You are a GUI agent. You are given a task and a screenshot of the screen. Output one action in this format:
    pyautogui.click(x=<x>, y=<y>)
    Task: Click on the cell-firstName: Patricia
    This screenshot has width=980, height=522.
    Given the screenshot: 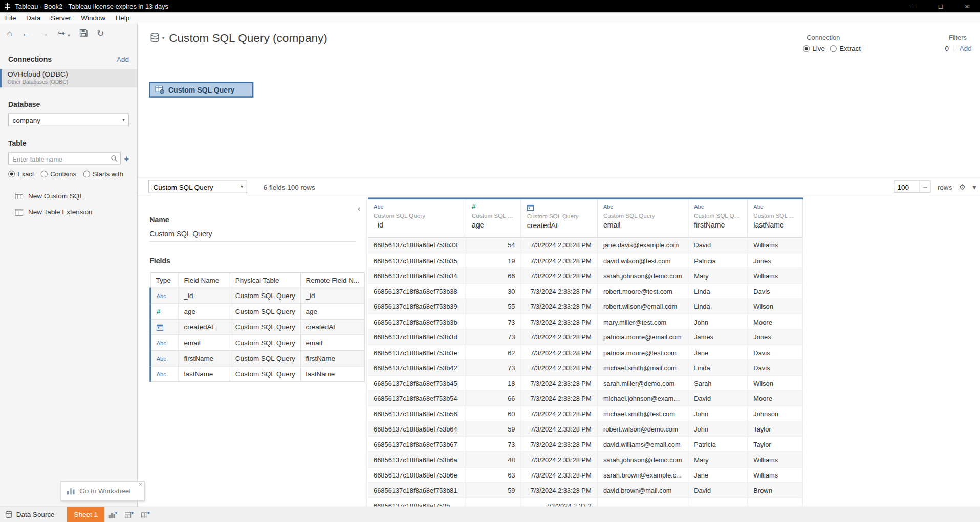 What is the action you would take?
    pyautogui.click(x=718, y=444)
    